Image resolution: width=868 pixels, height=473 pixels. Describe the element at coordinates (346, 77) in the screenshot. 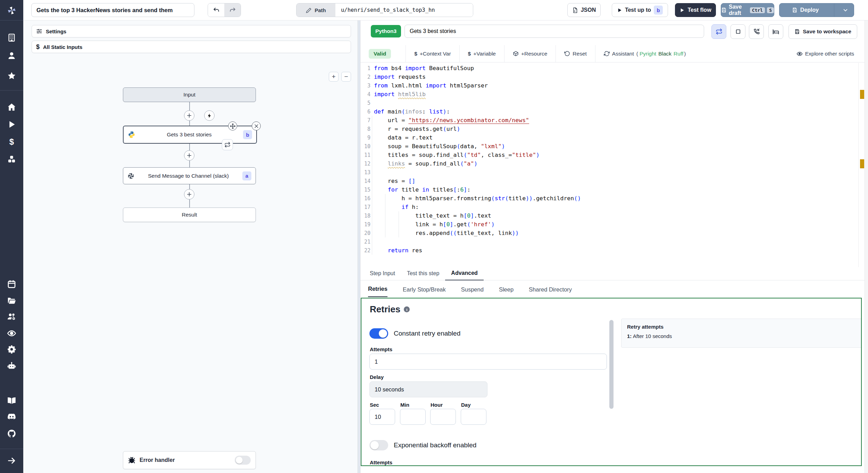

I see `zoom-out-button: −` at that location.